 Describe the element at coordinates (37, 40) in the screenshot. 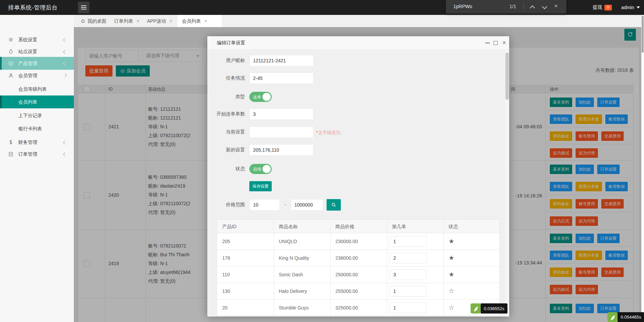

I see `sidebar-item-system-settings: 系统设置` at that location.